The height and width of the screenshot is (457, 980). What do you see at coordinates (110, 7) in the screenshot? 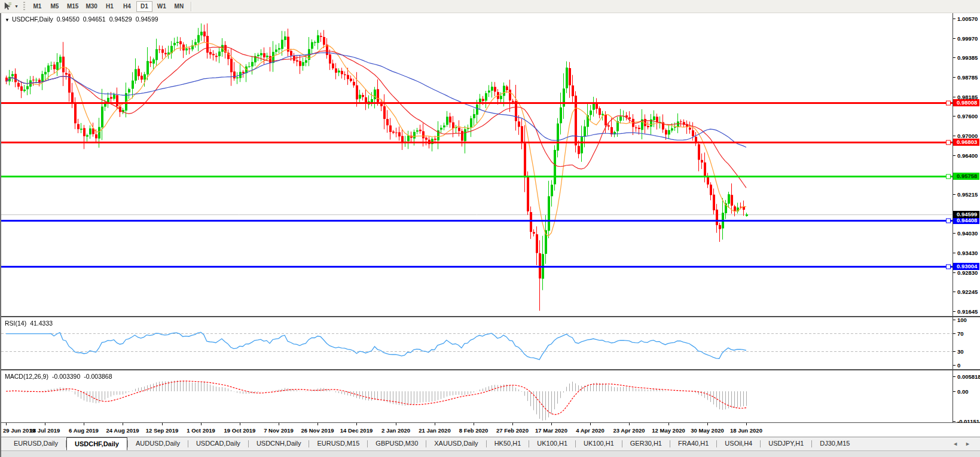
I see `timeframe-button-h1: H1` at bounding box center [110, 7].